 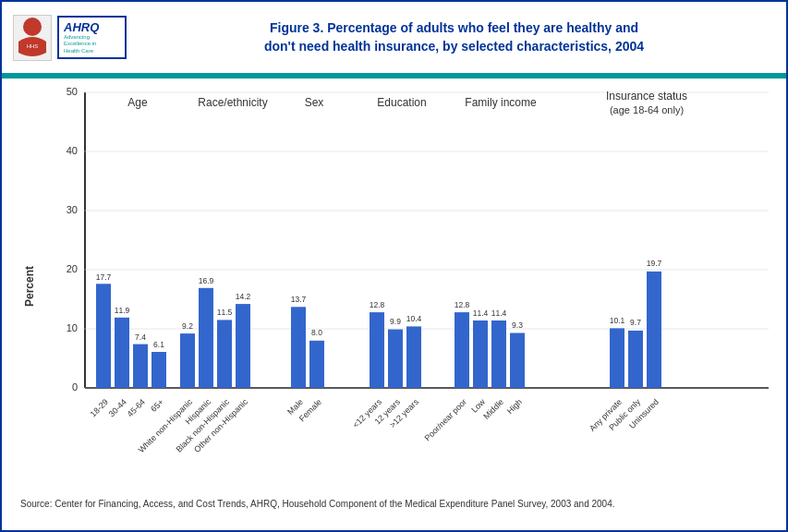 What do you see at coordinates (501, 103) in the screenshot?
I see `svg-text: Family income` at bounding box center [501, 103].